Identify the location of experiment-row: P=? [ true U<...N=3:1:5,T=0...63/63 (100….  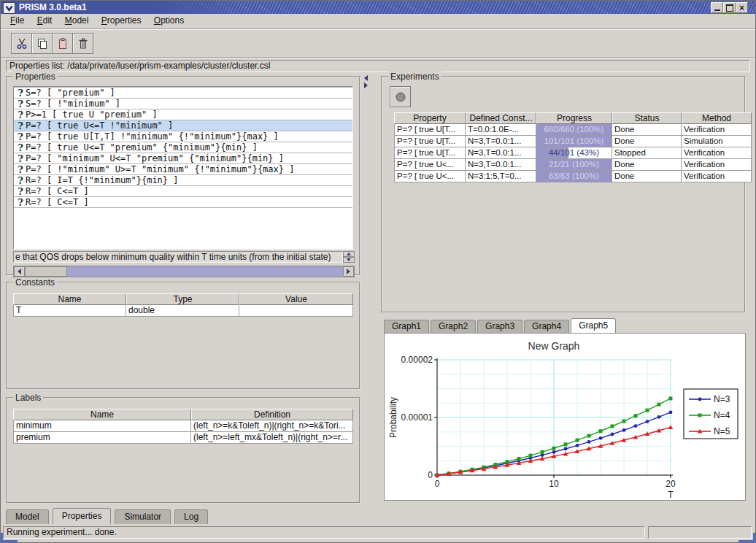
(573, 177).